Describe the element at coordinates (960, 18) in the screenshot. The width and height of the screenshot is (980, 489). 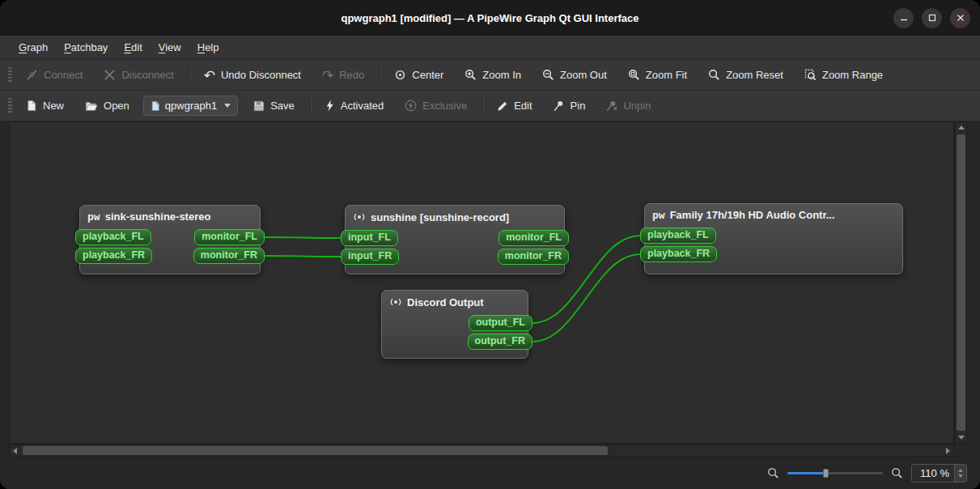
I see `close-button` at that location.